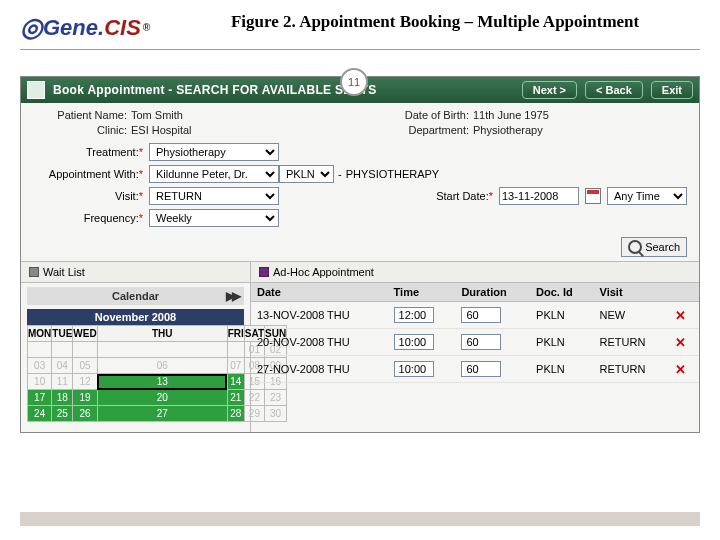 The image size is (720, 540). I want to click on title-rule, so click(360, 50).